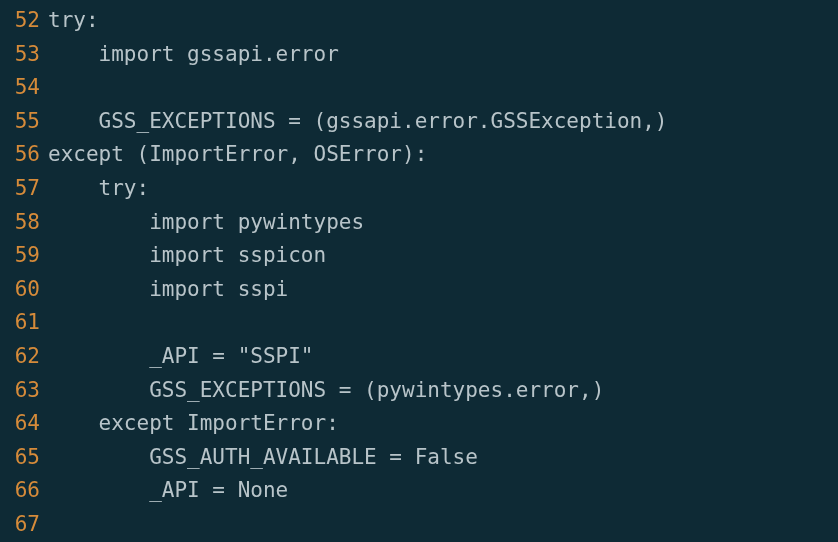 This screenshot has height=542, width=838. Describe the element at coordinates (24, 458) in the screenshot. I see `line-number: 65` at that location.